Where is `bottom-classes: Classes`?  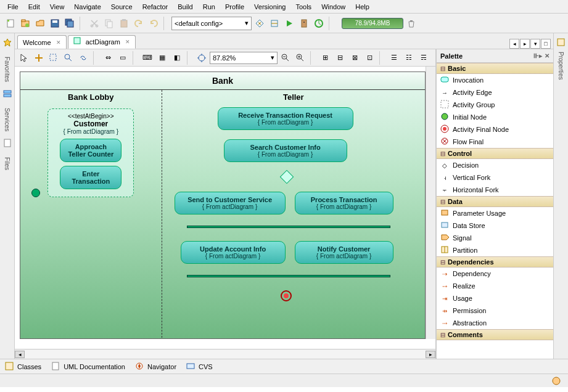 bottom-classes: Classes is located at coordinates (23, 367).